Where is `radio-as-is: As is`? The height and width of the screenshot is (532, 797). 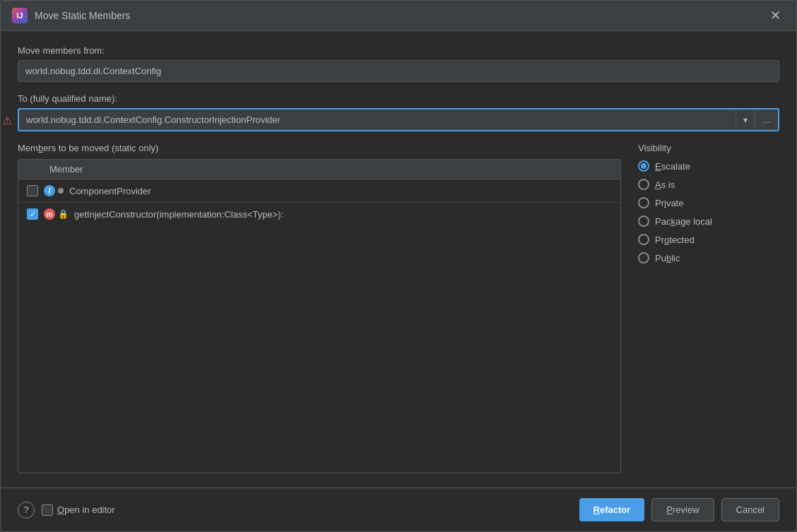
radio-as-is: As is is located at coordinates (709, 184).